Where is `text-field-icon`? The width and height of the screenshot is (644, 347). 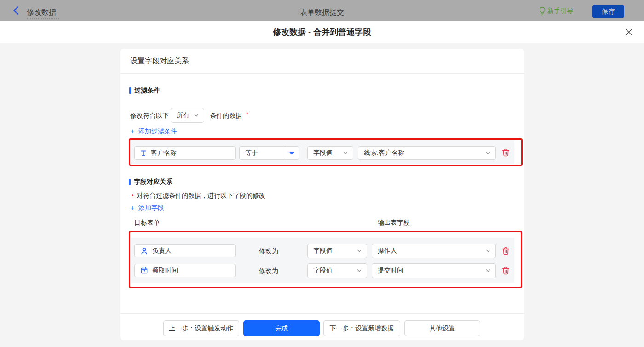
text-field-icon is located at coordinates (144, 154).